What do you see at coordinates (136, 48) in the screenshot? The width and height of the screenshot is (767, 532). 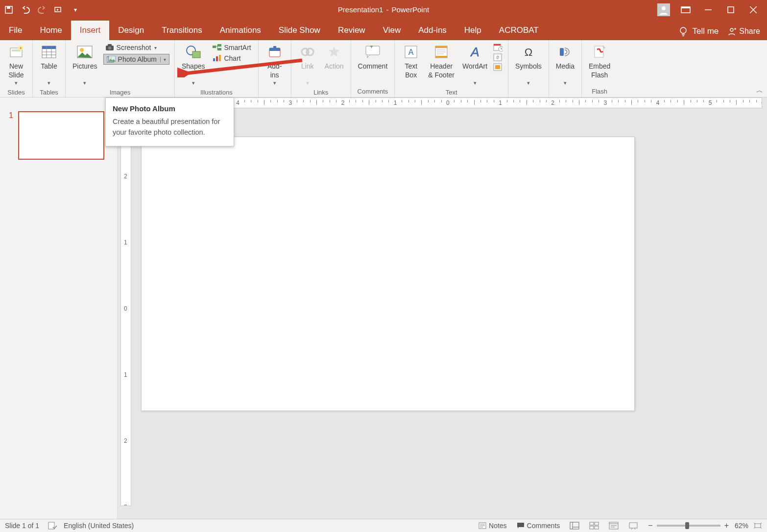 I see `screenshot-button: Screenshot▾` at bounding box center [136, 48].